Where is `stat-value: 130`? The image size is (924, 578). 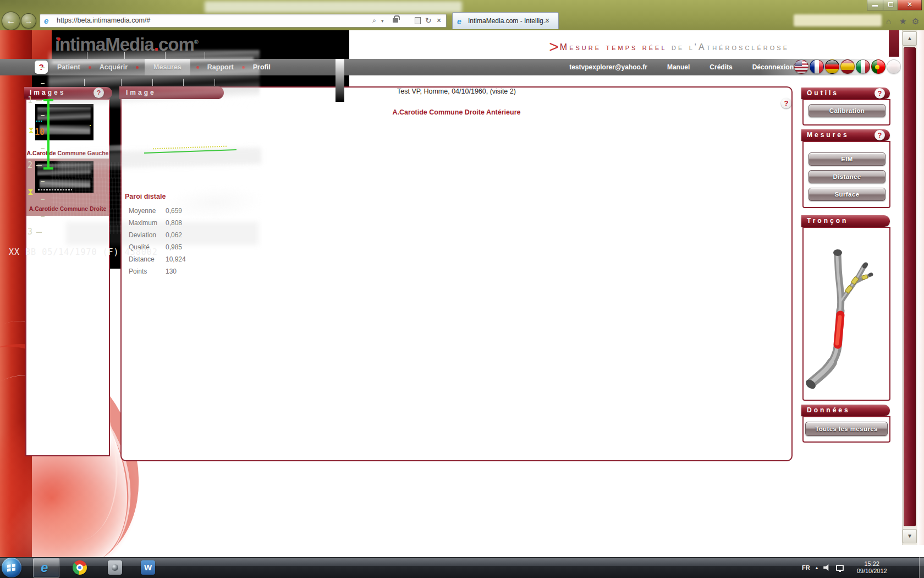
stat-value: 130 is located at coordinates (171, 271).